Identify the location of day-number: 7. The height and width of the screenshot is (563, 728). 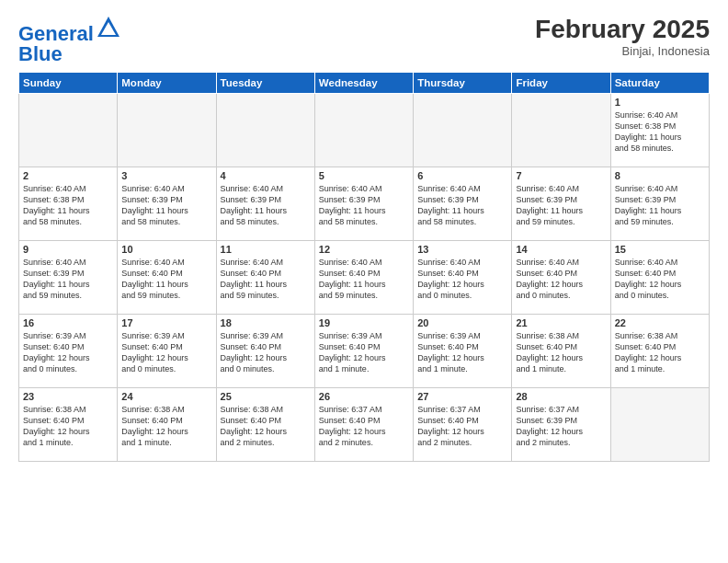
(561, 176).